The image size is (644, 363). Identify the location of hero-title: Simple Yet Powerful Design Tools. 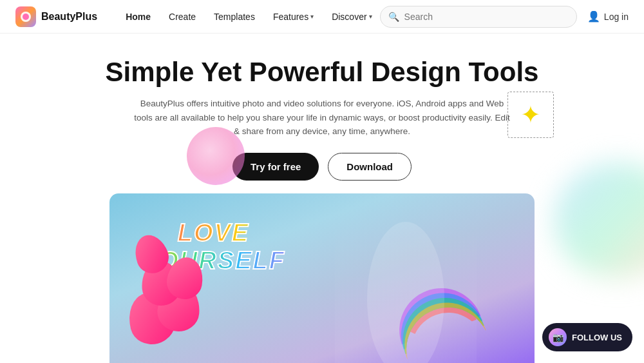
(322, 72).